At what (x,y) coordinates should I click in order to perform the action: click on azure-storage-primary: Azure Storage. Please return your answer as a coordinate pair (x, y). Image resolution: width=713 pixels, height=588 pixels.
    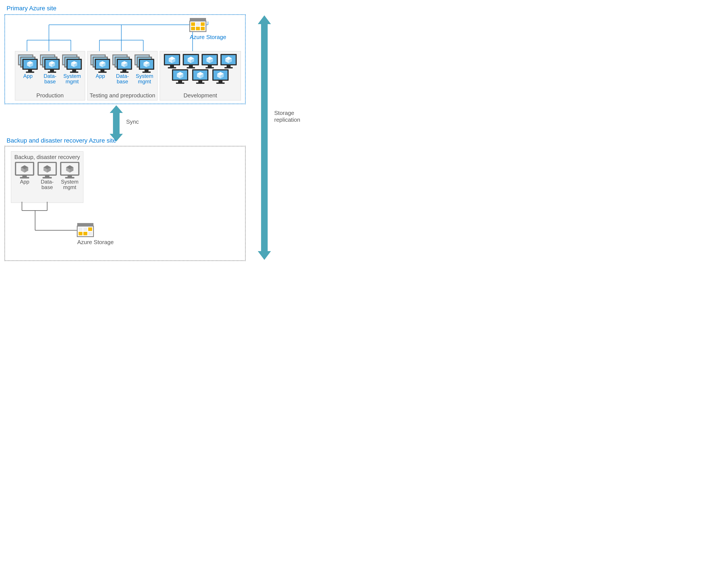
    Looking at the image, I should click on (208, 29).